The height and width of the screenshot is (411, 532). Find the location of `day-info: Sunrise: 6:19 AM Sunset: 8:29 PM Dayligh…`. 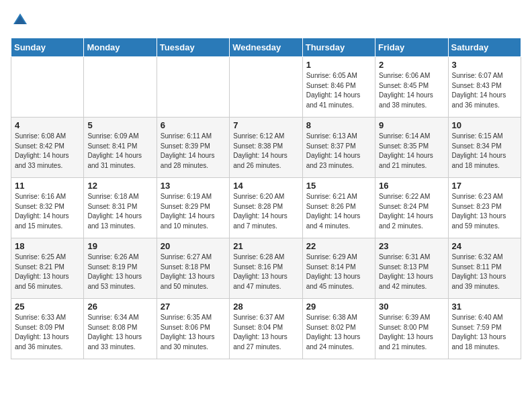

day-info: Sunrise: 6:19 AM Sunset: 8:29 PM Dayligh… is located at coordinates (193, 212).